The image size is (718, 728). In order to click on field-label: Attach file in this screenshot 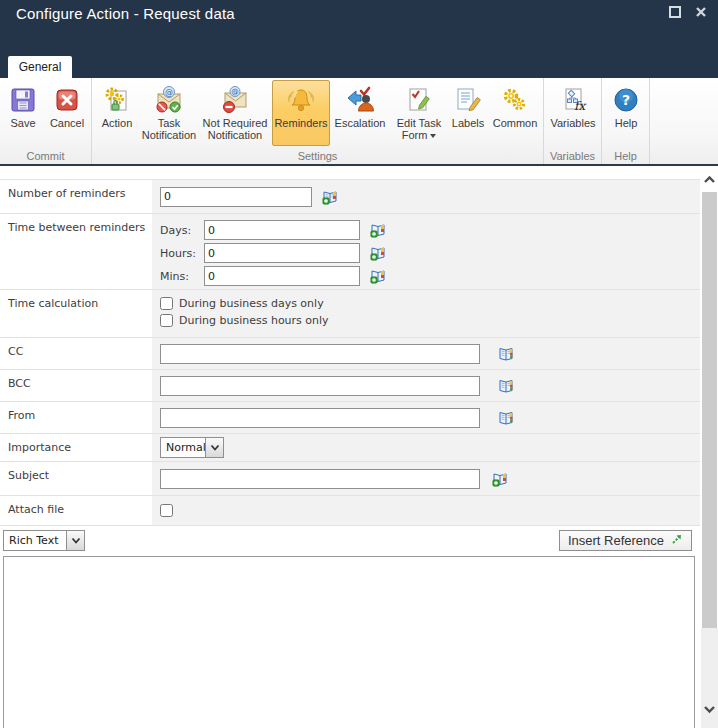, I will do `click(76, 510)`.